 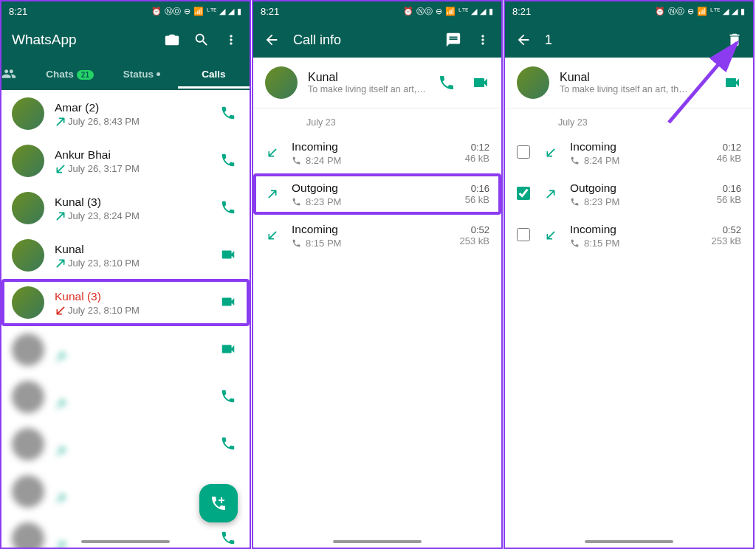 What do you see at coordinates (735, 40) in the screenshot?
I see `delete-icon` at bounding box center [735, 40].